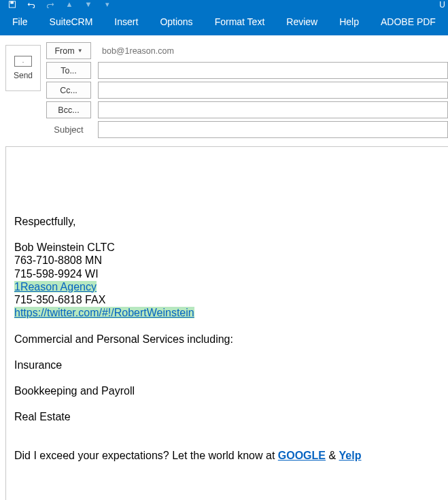  What do you see at coordinates (228, 273) in the screenshot?
I see `sig-phone-wi: 715-598-9924 WI` at bounding box center [228, 273].